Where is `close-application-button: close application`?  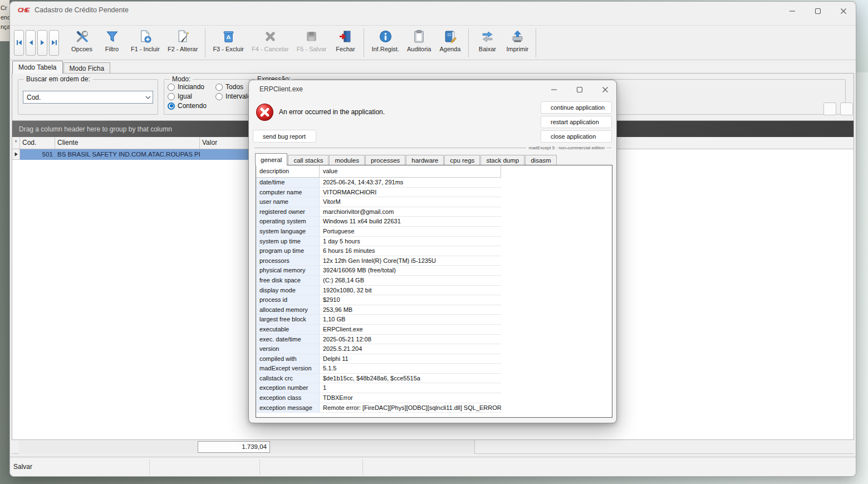
close-application-button: close application is located at coordinates (576, 136).